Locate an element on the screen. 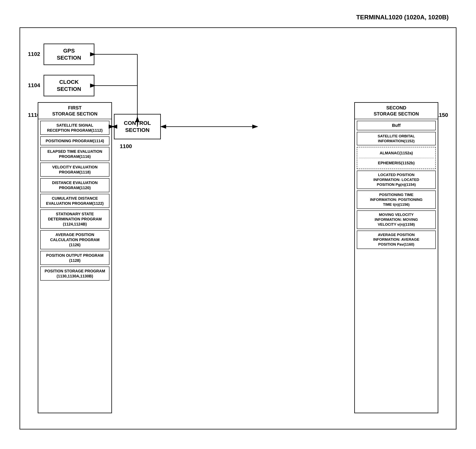 This screenshot has height=449, width=476. clock-section-box: CLOCKSECTION is located at coordinates (69, 85).